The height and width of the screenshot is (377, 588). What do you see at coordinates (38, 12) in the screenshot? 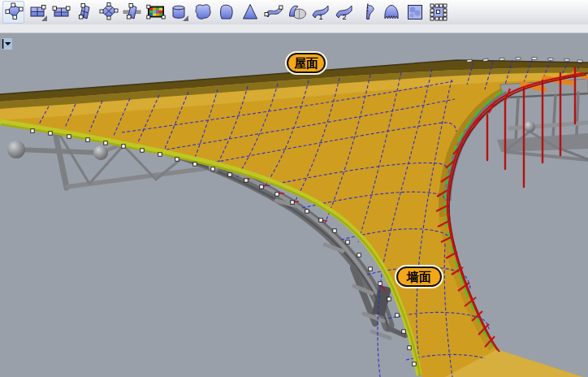
I see `rectangular-plane-icon` at bounding box center [38, 12].